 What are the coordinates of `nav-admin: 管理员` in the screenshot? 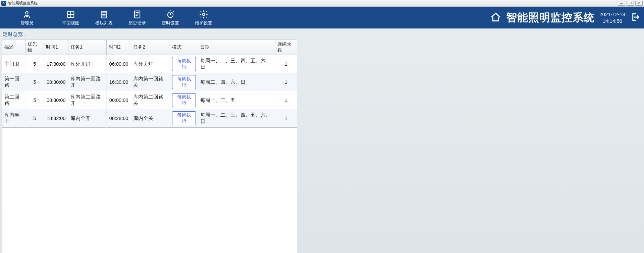 It's located at (27, 17).